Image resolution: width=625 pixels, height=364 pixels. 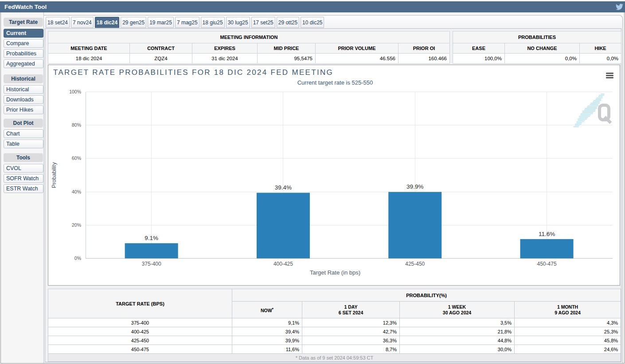 What do you see at coordinates (187, 22) in the screenshot?
I see `tab-7-mag25: 7 mag25` at bounding box center [187, 22].